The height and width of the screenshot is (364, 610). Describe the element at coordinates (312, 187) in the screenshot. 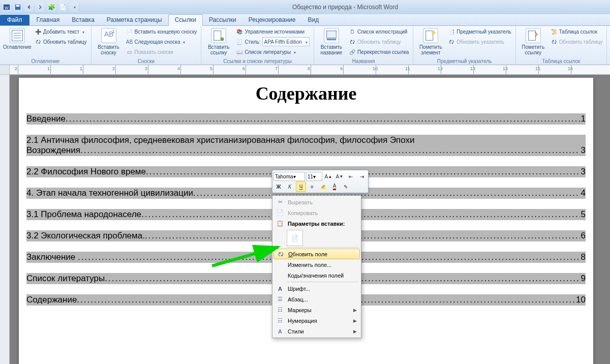

I see `align-center-icon: ≡` at that location.